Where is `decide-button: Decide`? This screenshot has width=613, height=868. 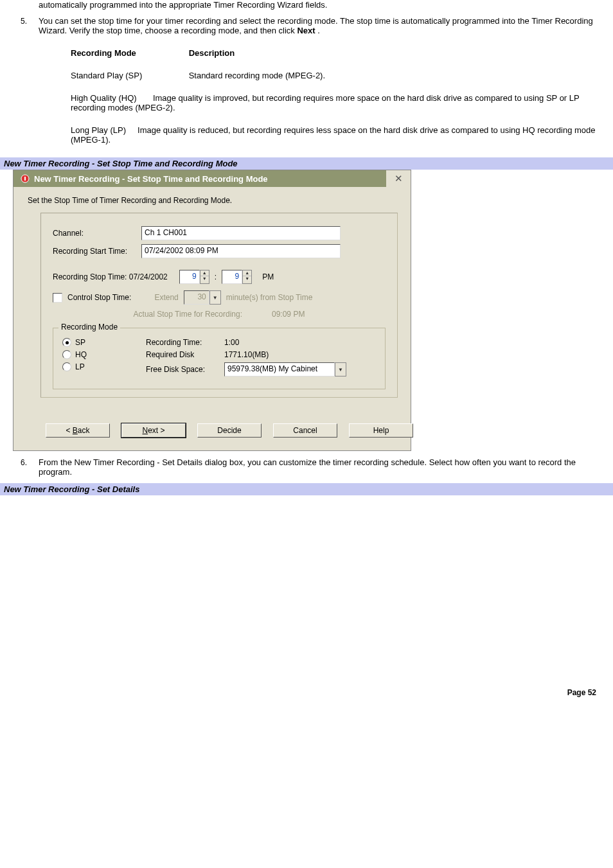
decide-button: Decide is located at coordinates (229, 430).